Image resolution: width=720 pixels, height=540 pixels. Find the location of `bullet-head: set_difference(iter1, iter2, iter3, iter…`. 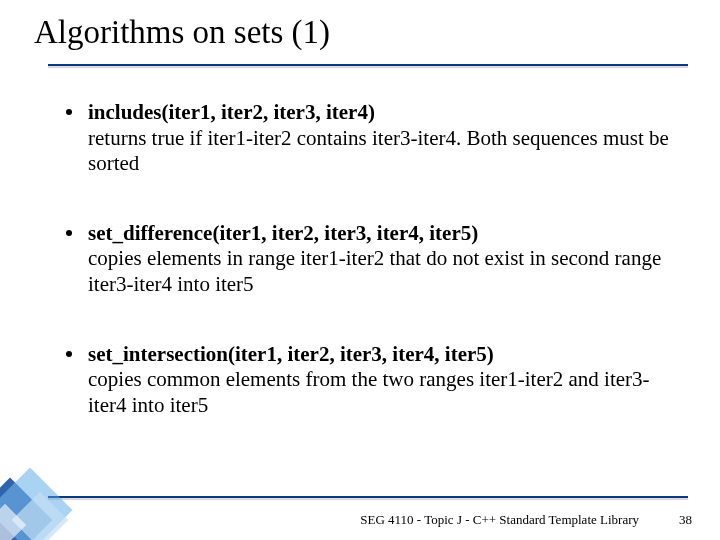

bullet-head: set_difference(iter1, iter2, iter3, iter… is located at coordinates (388, 234).